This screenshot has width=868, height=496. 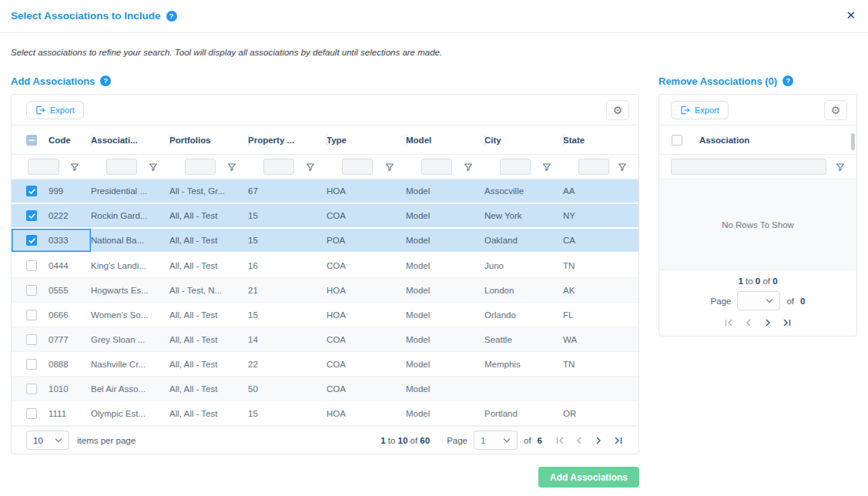 I want to click on last-page-icon, so click(x=787, y=323).